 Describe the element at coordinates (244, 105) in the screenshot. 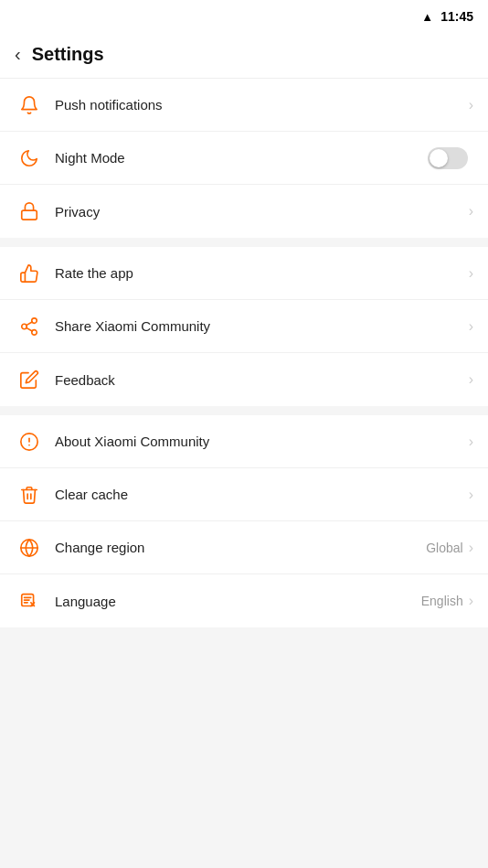

I see `push-notifications-item: Push notifications ›` at that location.